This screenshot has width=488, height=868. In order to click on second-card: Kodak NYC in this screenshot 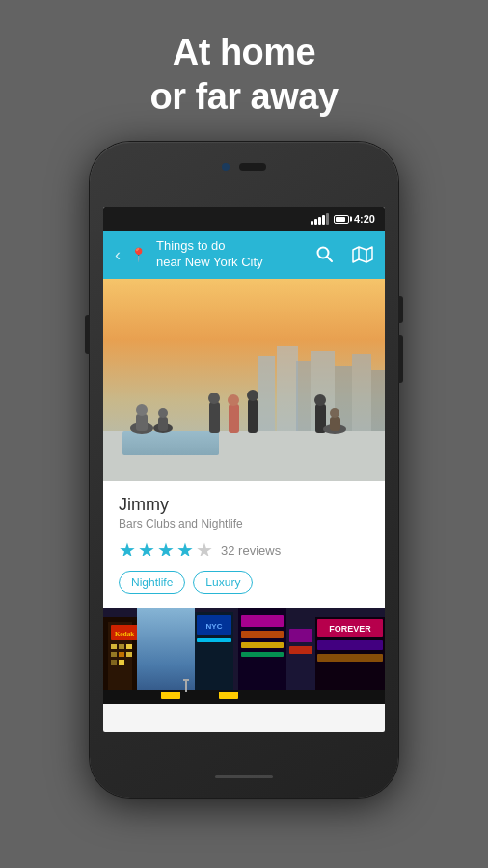, I will do `click(244, 656)`.